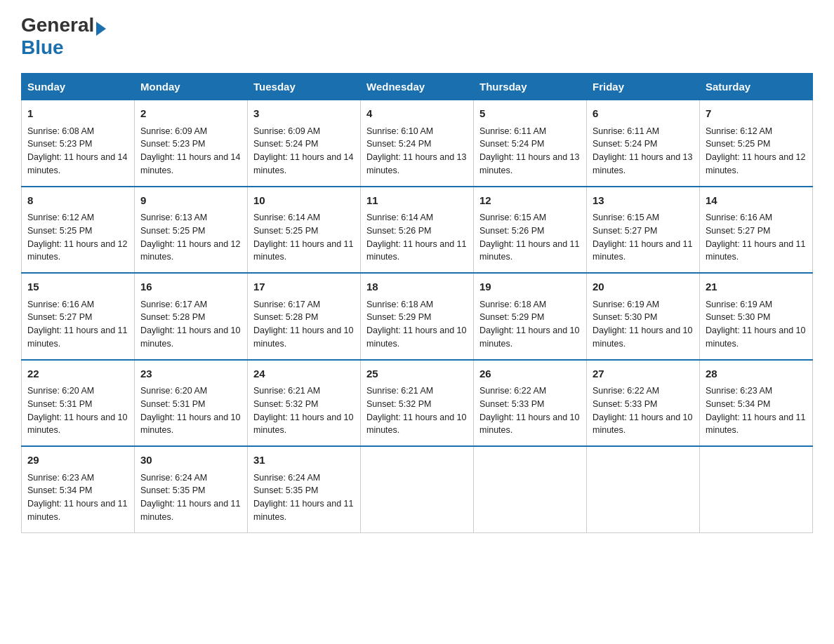 The image size is (834, 644). What do you see at coordinates (417, 143) in the screenshot?
I see `calendar-cell: 4Sunrise: 6:10 AMSunset: 5:24 PMDaylight…` at bounding box center [417, 143].